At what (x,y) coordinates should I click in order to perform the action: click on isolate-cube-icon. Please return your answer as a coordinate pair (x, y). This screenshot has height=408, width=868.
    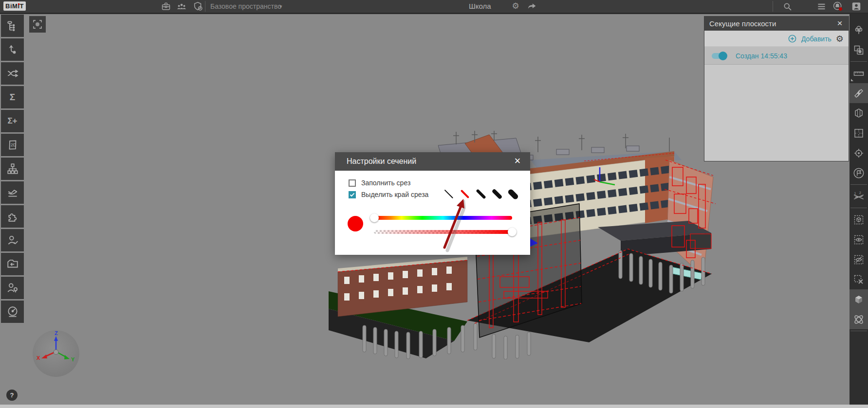
    Looking at the image, I should click on (859, 220).